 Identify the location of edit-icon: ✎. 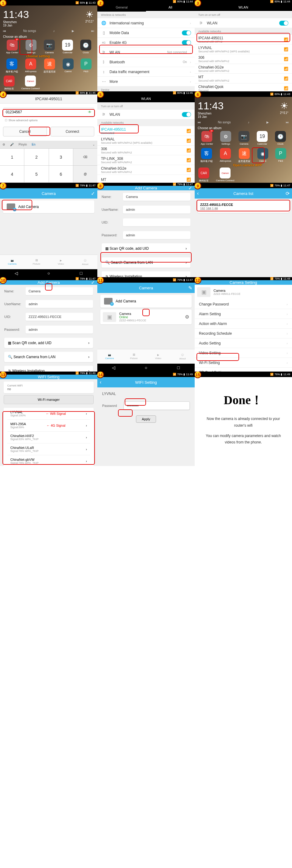
(190, 288).